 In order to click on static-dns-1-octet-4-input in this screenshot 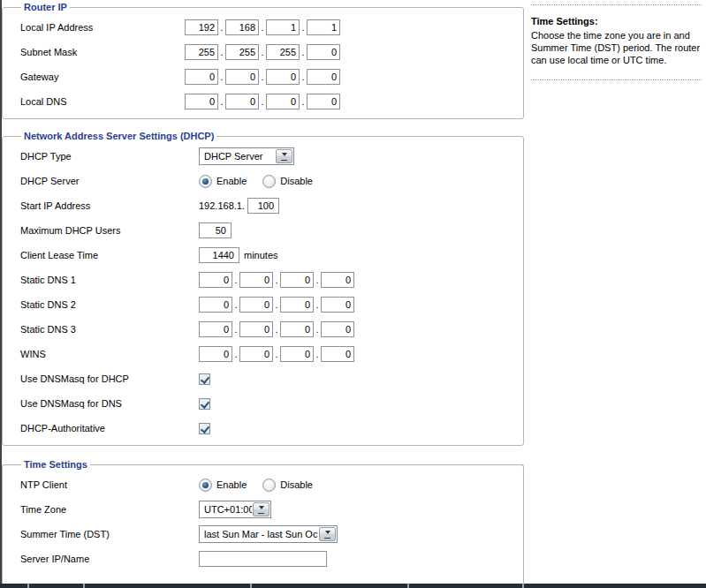, I will do `click(338, 280)`.